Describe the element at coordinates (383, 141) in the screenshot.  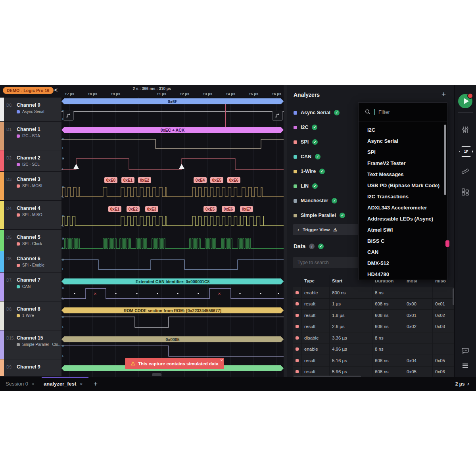
I see `dropdown-item-async-serial: Async Serial` at that location.